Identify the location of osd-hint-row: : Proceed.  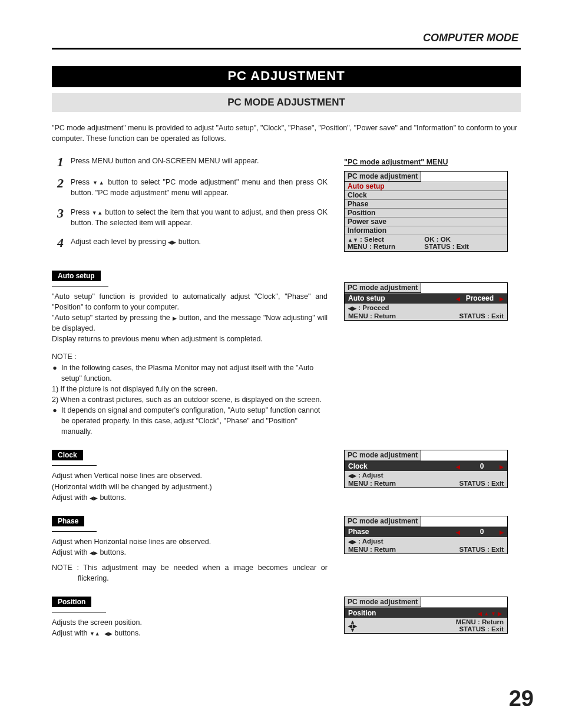
(426, 308).